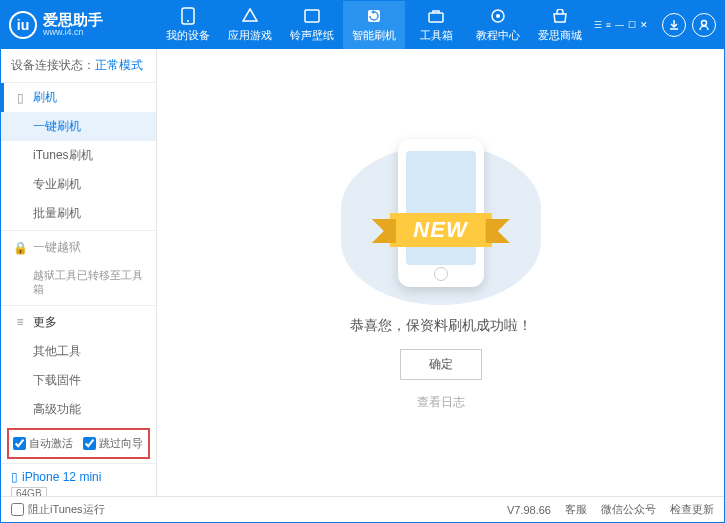 This screenshot has width=725, height=523. Describe the element at coordinates (374, 16) in the screenshot. I see `refresh-icon` at that location.